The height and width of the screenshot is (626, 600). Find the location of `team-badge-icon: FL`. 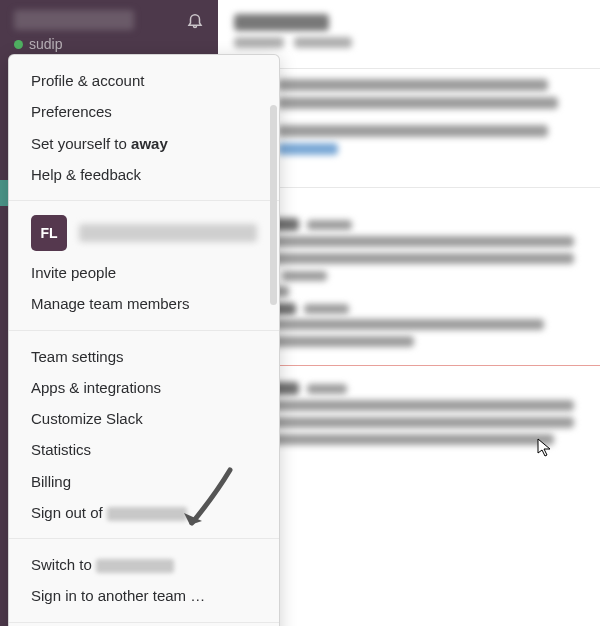

team-badge-icon: FL is located at coordinates (49, 233).